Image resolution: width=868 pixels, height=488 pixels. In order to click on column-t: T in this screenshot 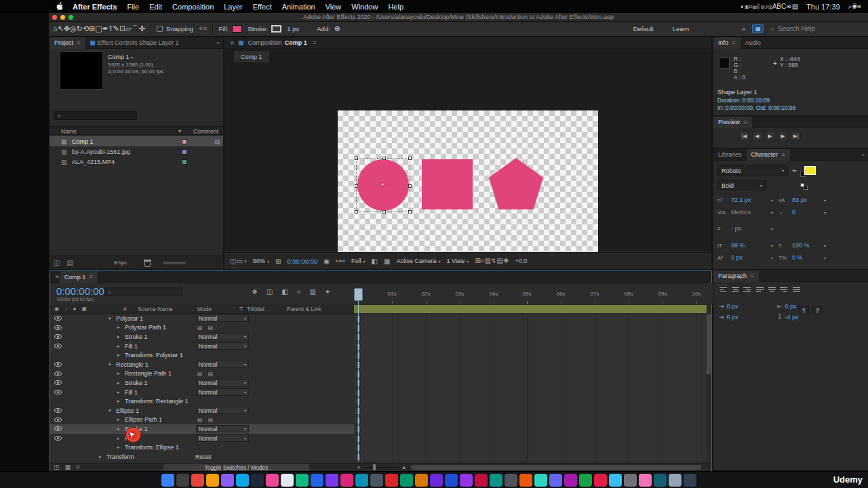, I will do `click(241, 309)`.